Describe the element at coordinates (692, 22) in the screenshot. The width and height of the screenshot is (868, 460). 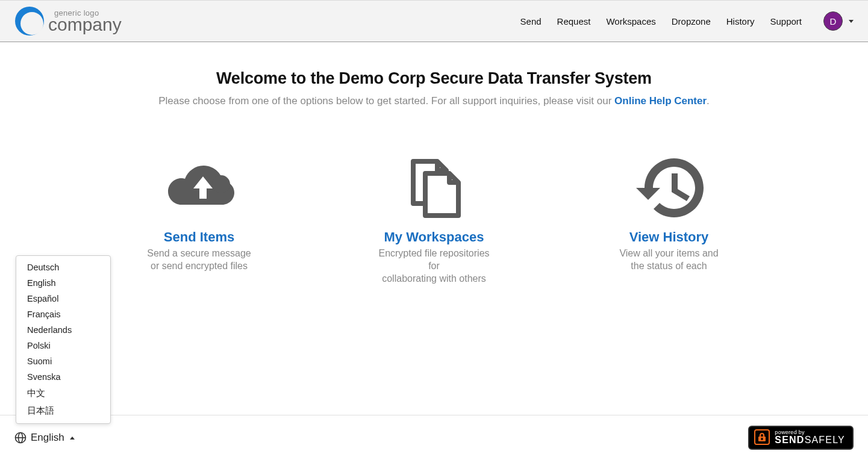
I see `nav-dropzone: Dropzone` at that location.